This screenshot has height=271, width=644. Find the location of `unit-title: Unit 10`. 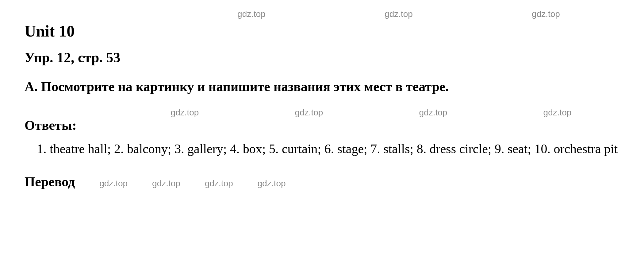

unit-title: Unit 10 is located at coordinates (322, 31).